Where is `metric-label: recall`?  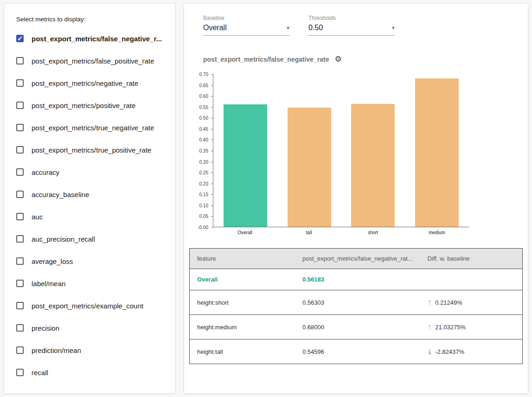
metric-label: recall is located at coordinates (40, 373).